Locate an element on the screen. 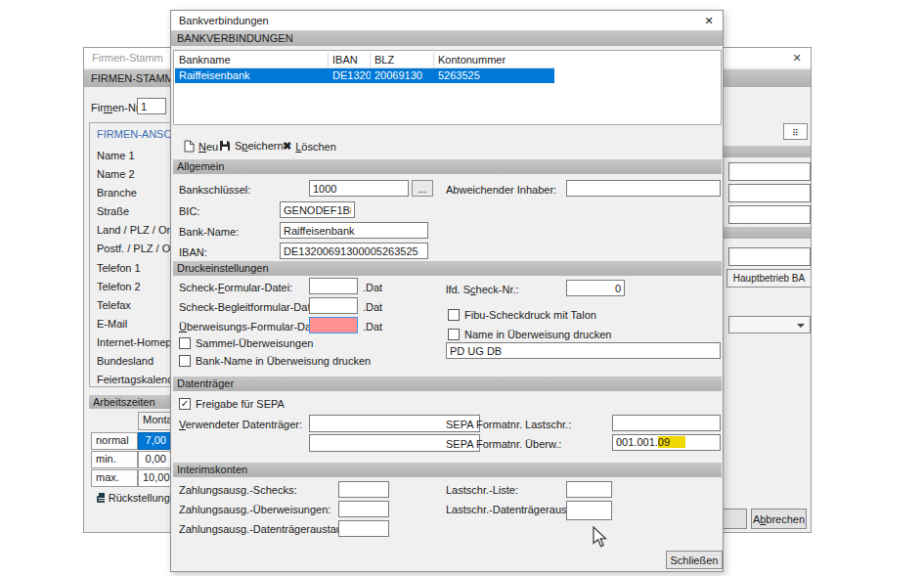 The image size is (924, 576). sidebar-item-telefon1: Telefon 1 is located at coordinates (119, 268).